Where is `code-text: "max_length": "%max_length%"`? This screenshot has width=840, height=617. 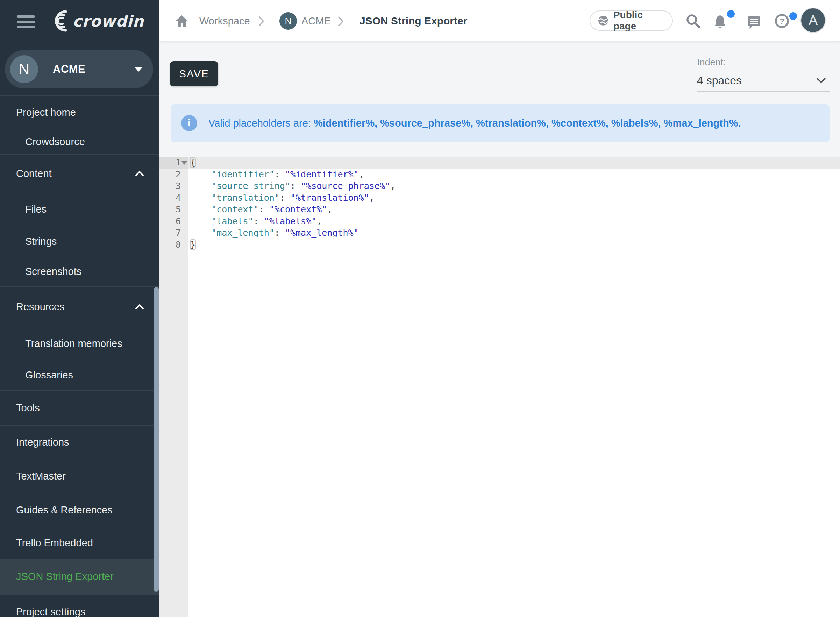
code-text: "max_length": "%max_length%" is located at coordinates (273, 233).